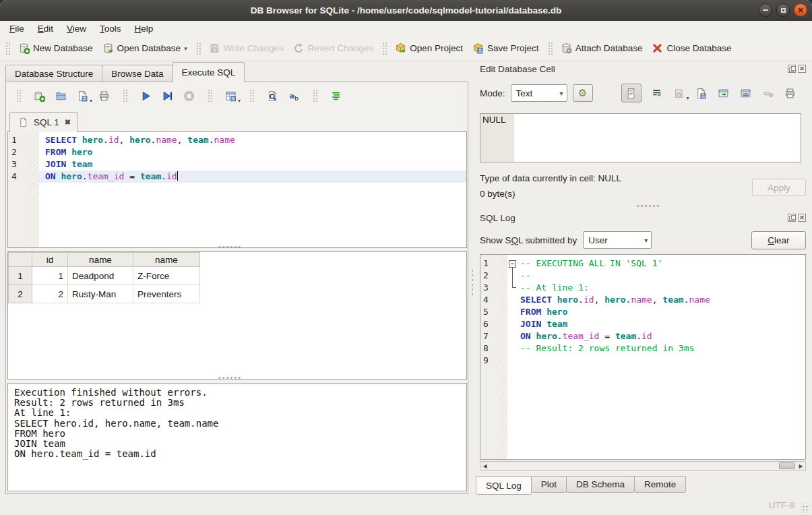 This screenshot has width=812, height=515. What do you see at coordinates (61, 96) in the screenshot?
I see `open-sql-file-icon` at bounding box center [61, 96].